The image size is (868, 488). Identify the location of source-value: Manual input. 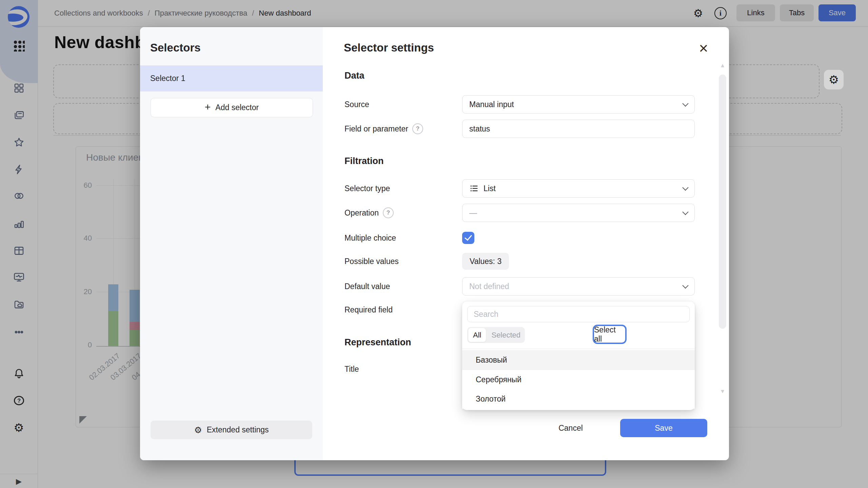
(574, 104).